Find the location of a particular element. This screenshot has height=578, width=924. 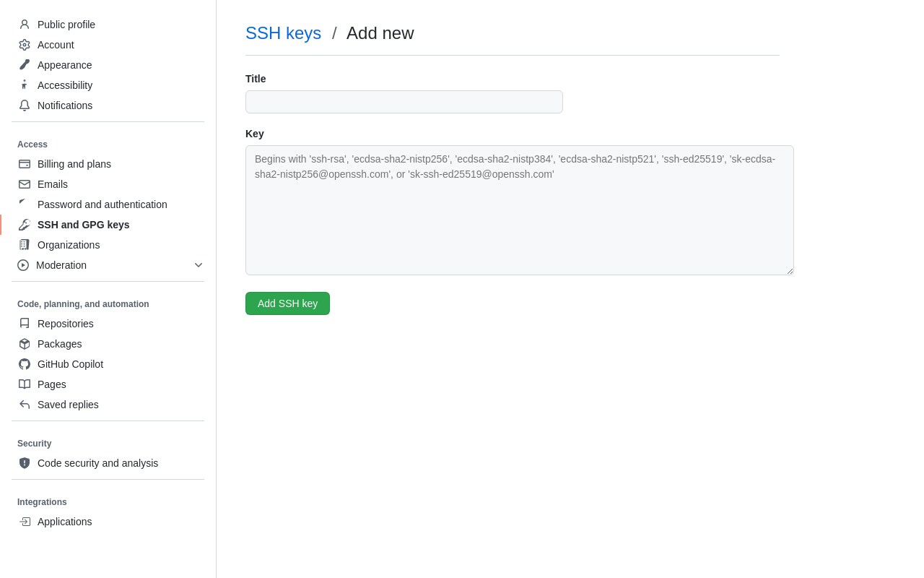

breadcrumb-link: SSH keys is located at coordinates (283, 33).